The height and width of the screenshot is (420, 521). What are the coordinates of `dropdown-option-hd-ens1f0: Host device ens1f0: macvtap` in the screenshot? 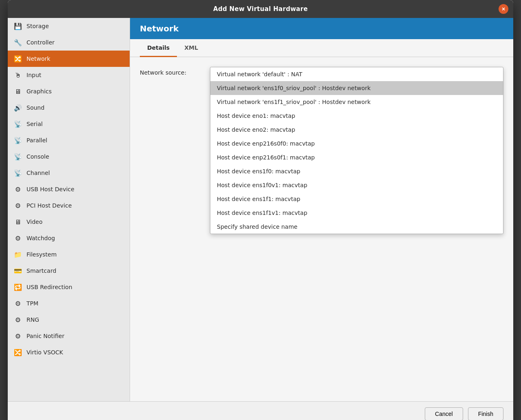 It's located at (357, 171).